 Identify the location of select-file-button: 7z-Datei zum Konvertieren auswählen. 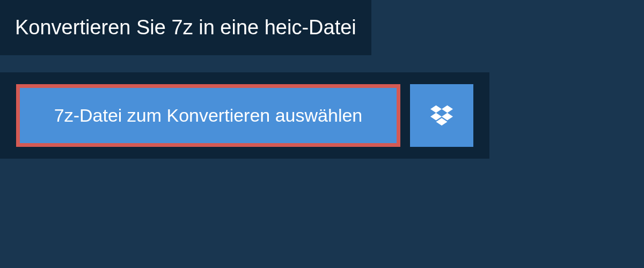
(208, 116).